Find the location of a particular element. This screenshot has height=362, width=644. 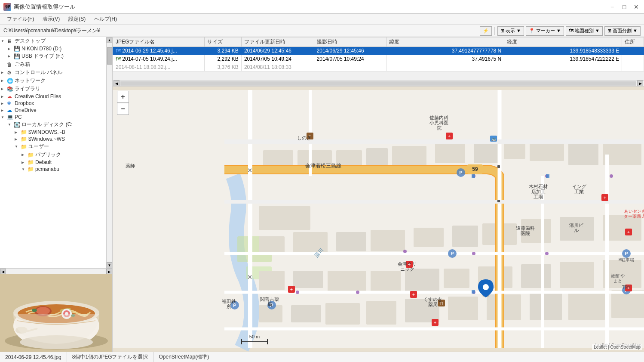

cell-modified: 2014/06/29 12:45:46 is located at coordinates (278, 51).